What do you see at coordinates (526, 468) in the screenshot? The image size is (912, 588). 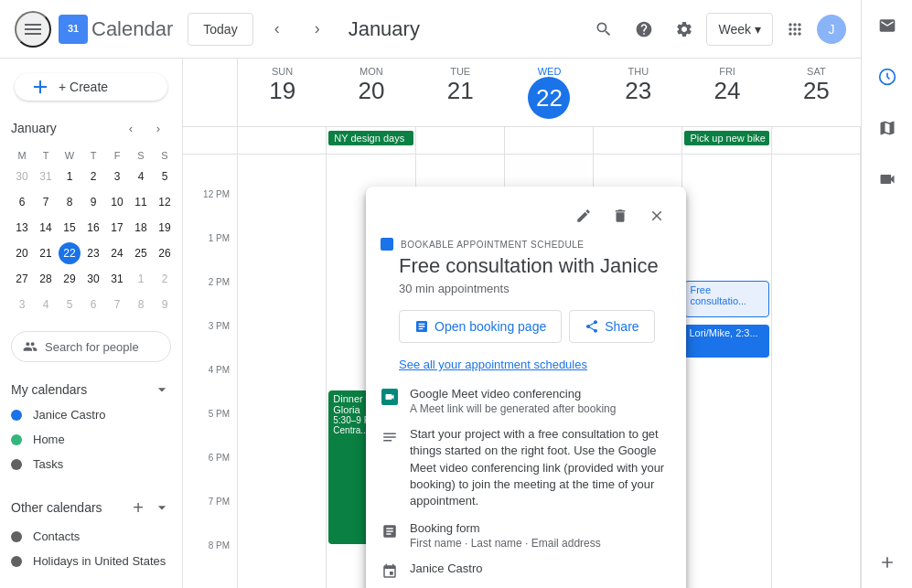 I see `popup-desc-row: Start your project with a free consultat…` at bounding box center [526, 468].